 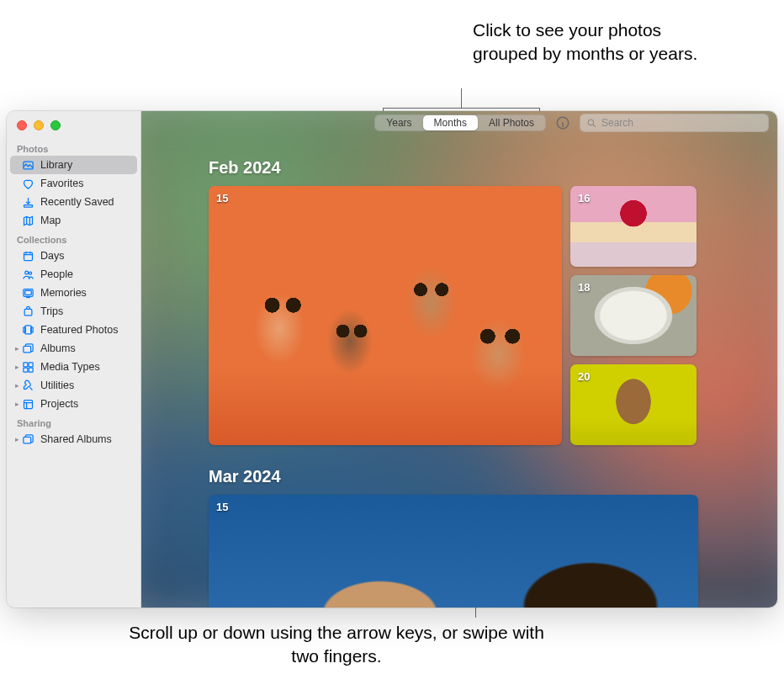 I want to click on minimize-button, so click(x=39, y=125).